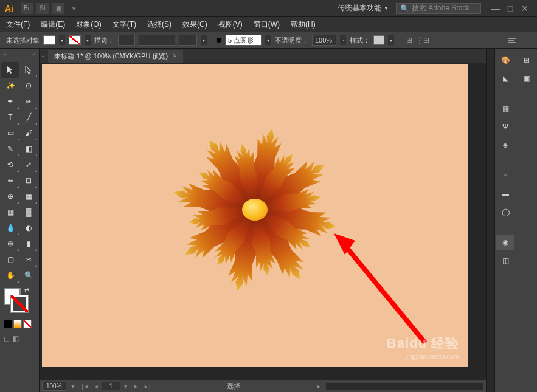 The height and width of the screenshot is (392, 537). What do you see at coordinates (324, 40) in the screenshot?
I see `opacity-input` at bounding box center [324, 40].